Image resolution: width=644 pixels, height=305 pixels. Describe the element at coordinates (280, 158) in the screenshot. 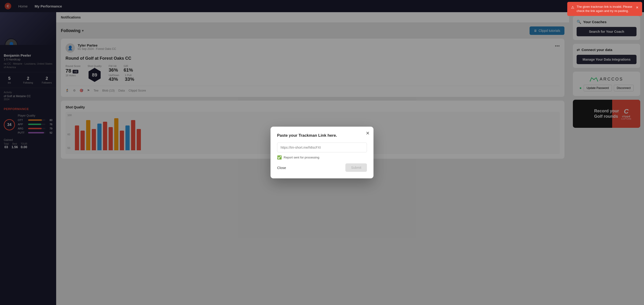

I see `success-icon: ✅` at that location.